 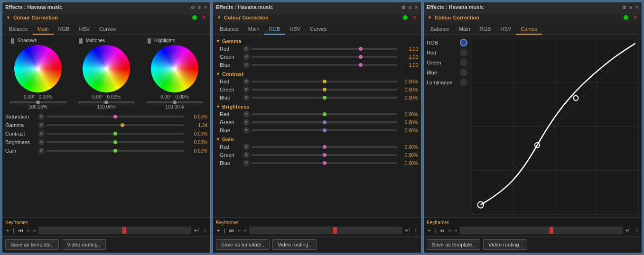 What do you see at coordinates (325, 49) in the screenshot?
I see `gamma-red-track` at bounding box center [325, 49].